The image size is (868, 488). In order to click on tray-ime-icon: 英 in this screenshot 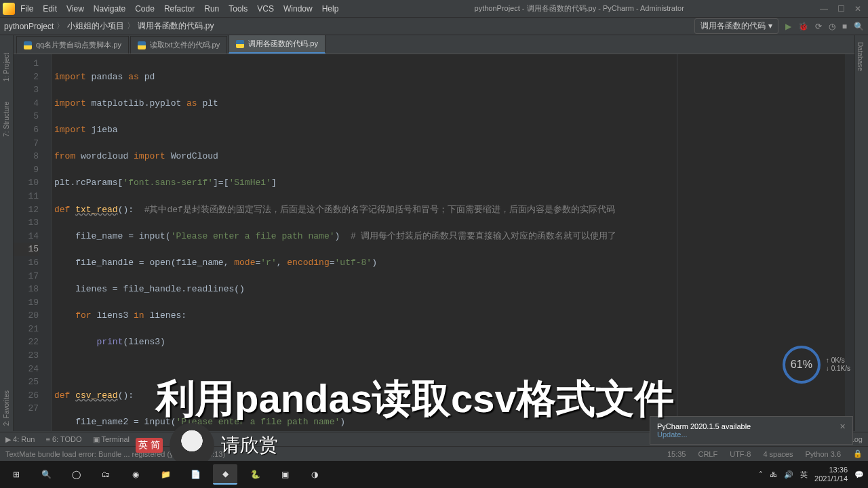, I will do `click(804, 474)`.